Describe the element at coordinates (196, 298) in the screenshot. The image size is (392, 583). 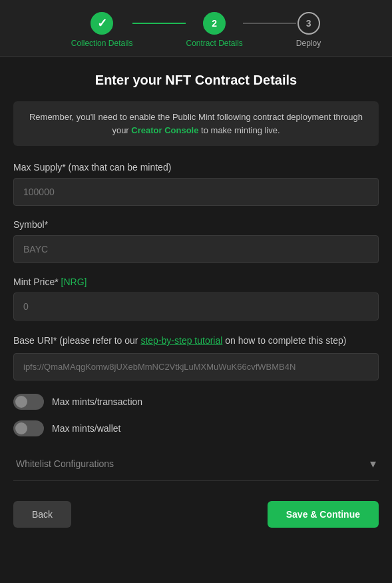
I see `mint-price-group: Mint Price* [NRG]` at that location.